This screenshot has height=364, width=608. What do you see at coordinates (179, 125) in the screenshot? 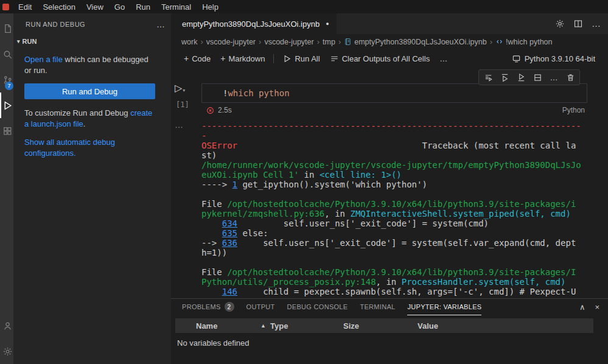
I see `output-more-actions-icon: …` at bounding box center [179, 125].